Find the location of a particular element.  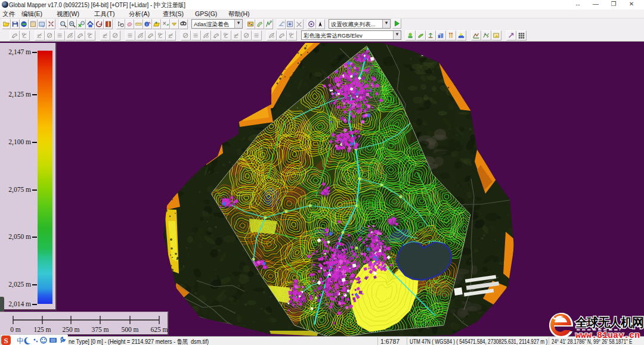

svg-text: 125 m is located at coordinates (42, 330).